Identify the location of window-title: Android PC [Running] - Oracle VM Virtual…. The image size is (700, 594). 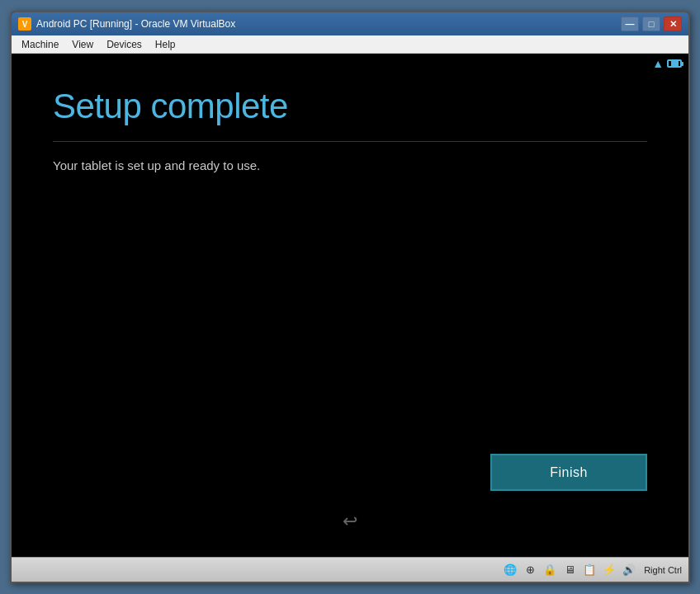
(329, 24).